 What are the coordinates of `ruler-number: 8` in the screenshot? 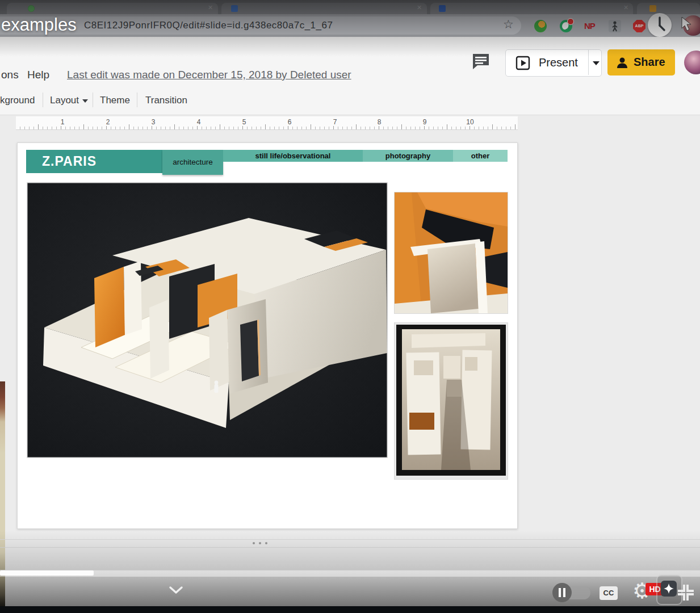 It's located at (379, 122).